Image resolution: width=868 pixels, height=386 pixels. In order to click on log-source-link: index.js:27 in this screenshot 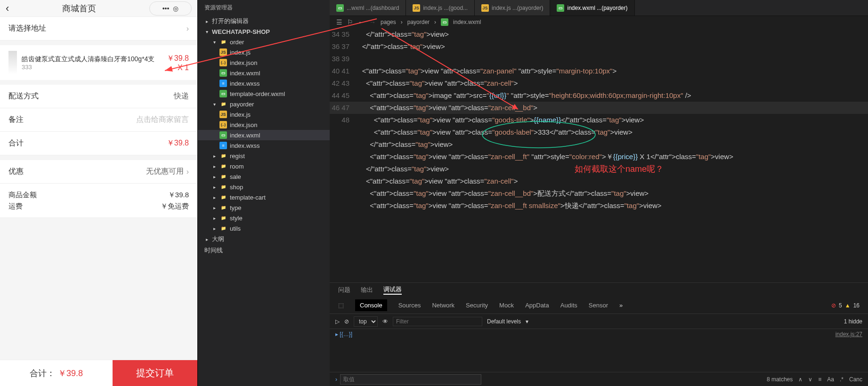, I will do `click(849, 350)`.